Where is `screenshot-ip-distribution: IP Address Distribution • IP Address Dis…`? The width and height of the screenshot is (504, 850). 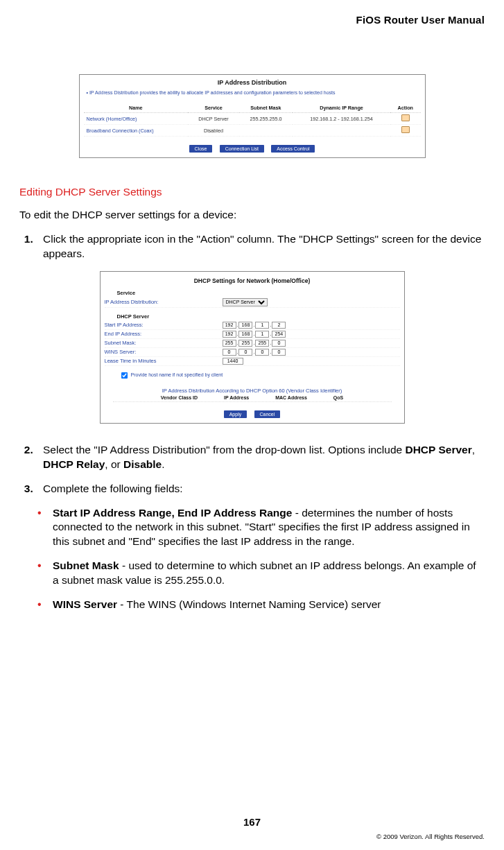 screenshot-ip-distribution: IP Address Distribution • IP Address Dis… is located at coordinates (252, 116).